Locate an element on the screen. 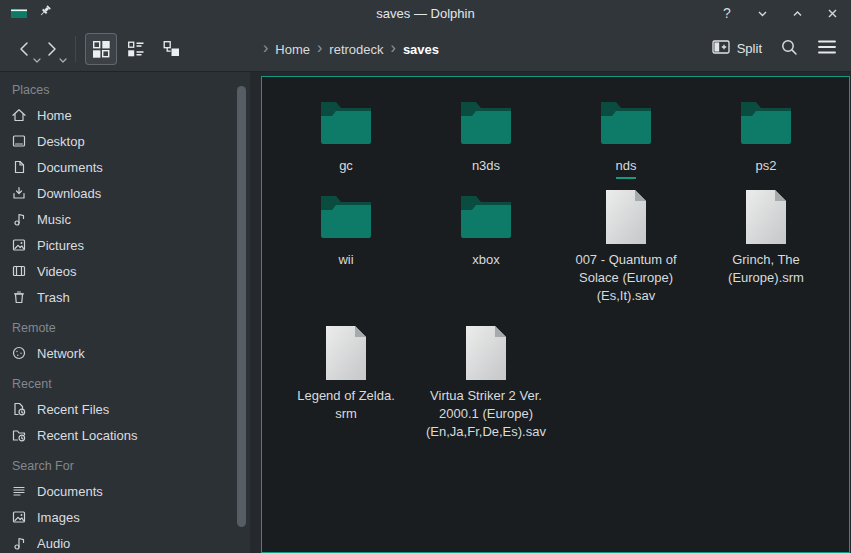  maximize-button is located at coordinates (797, 13).